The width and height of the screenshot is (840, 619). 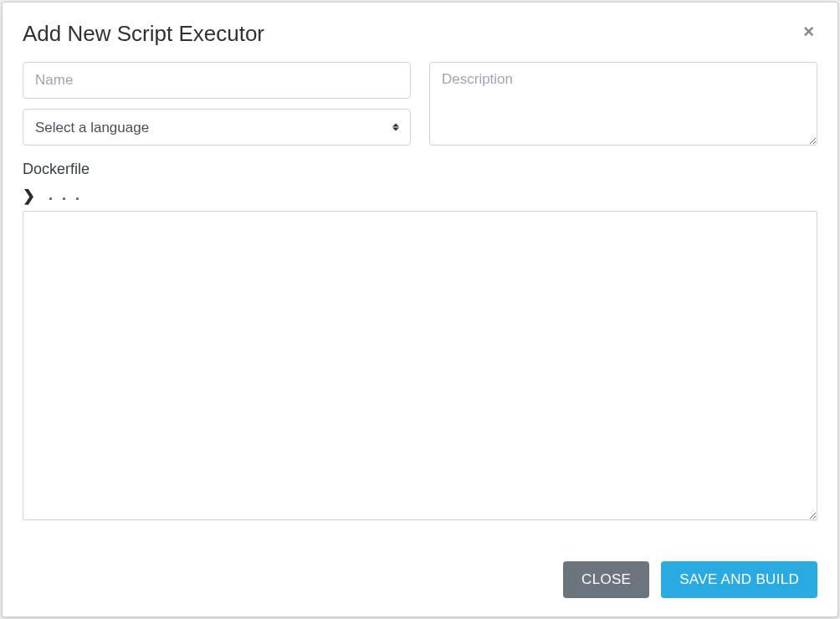 What do you see at coordinates (217, 105) in the screenshot?
I see `left-column: Select a language` at bounding box center [217, 105].